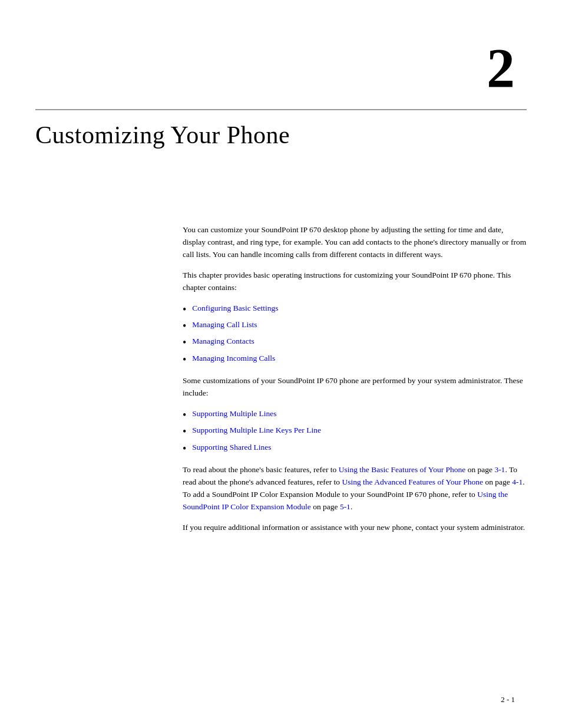 This screenshot has height=728, width=562. I want to click on bullet-list-1: • Configuring Basic Settings • Managing …, so click(355, 335).